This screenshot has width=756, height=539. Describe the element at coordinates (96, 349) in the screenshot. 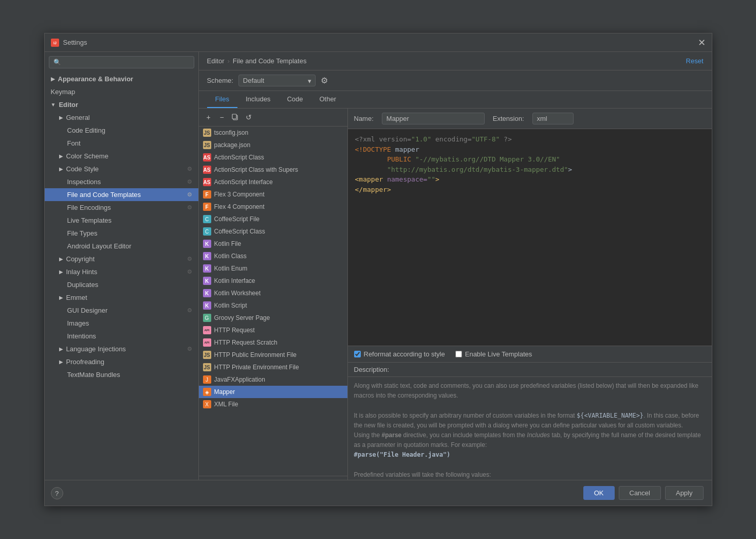

I see `sidebar-item-label: Language Injections` at that location.